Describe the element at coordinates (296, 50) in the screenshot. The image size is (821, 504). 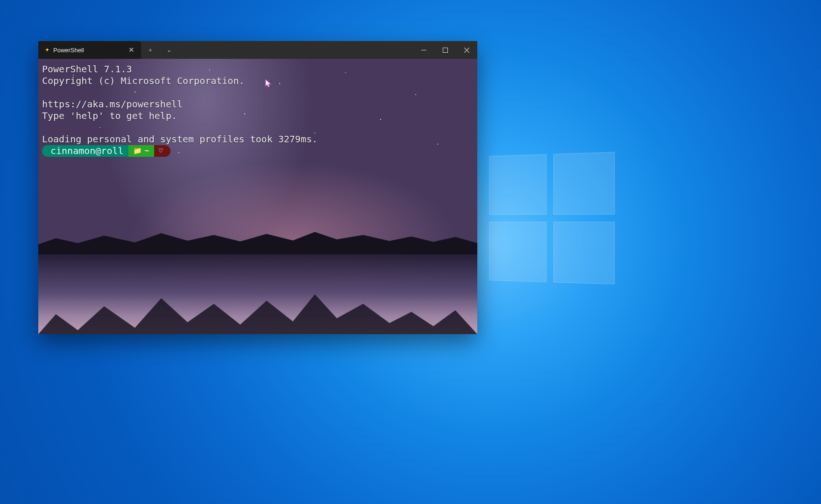
I see `titlebar-drag-region` at that location.